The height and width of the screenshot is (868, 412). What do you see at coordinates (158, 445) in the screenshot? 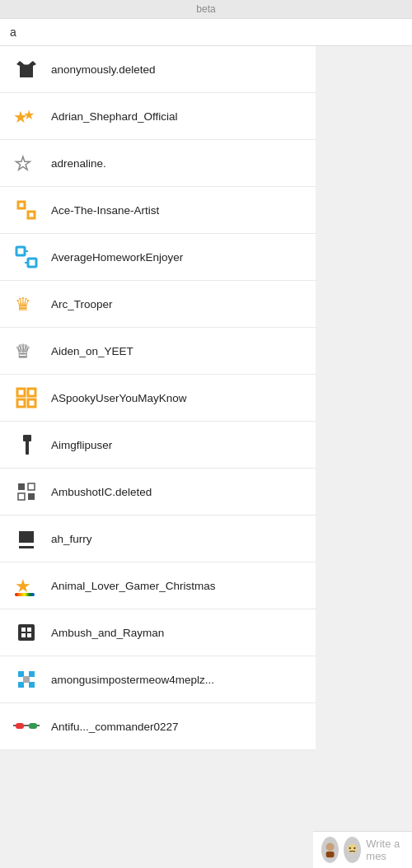
I see `list-item: Aimgflipuser` at bounding box center [158, 445].